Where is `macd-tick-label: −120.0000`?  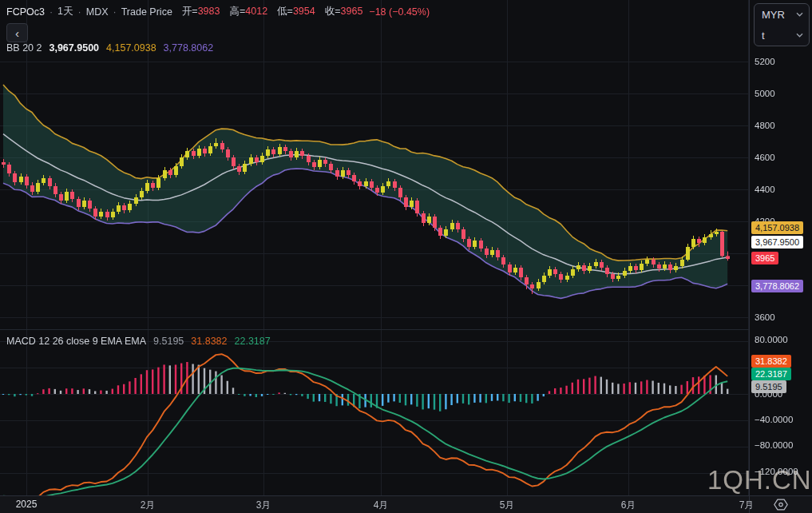
macd-tick-label: −120.0000 is located at coordinates (776, 471).